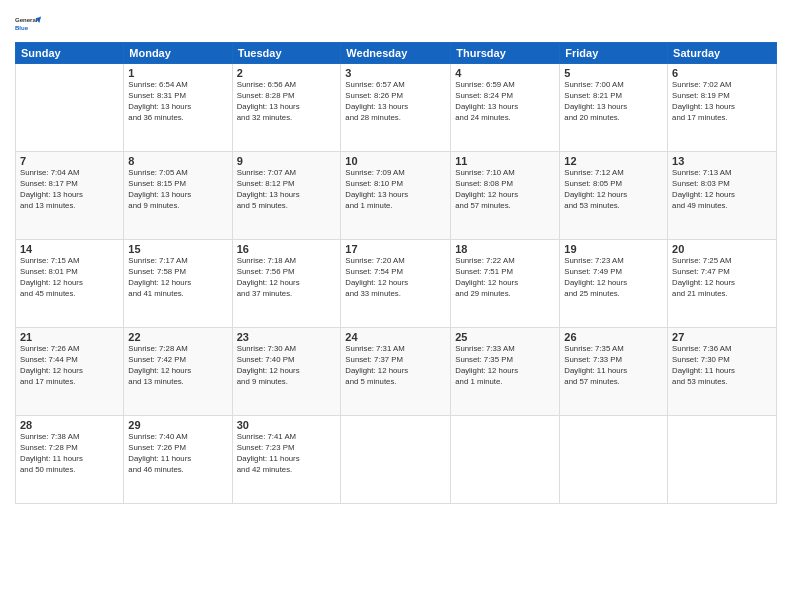 This screenshot has width=792, height=612. Describe the element at coordinates (70, 284) in the screenshot. I see `day-cell: 14Sunrise: 7:15 AM Sunset: 8:01 PM Dayli…` at that location.